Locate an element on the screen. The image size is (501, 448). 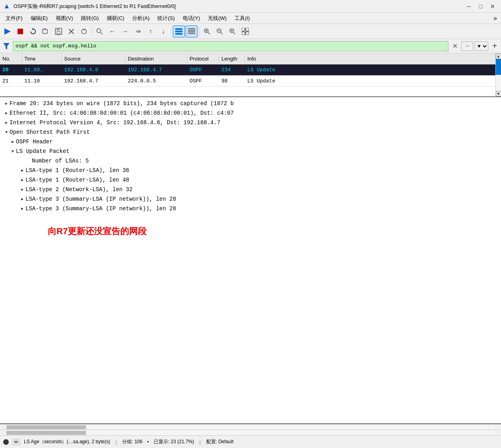
zoom-out-button is located at coordinates (220, 31).